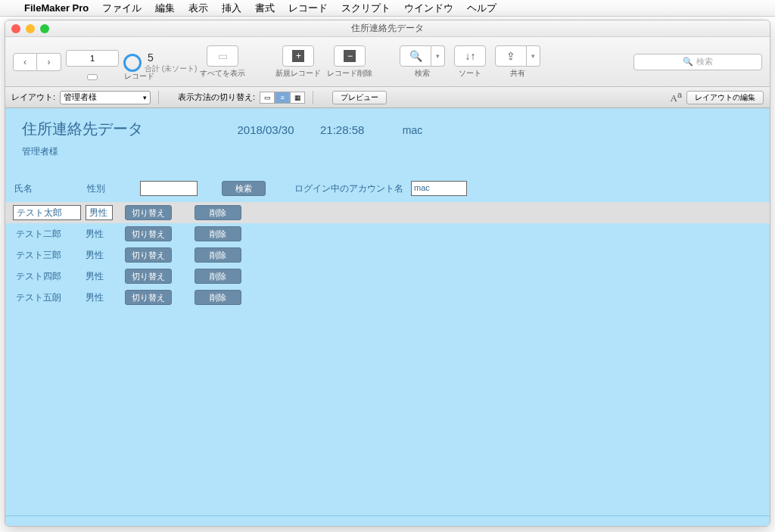 The height and width of the screenshot is (532, 775). I want to click on record-pos: 1, so click(92, 58).